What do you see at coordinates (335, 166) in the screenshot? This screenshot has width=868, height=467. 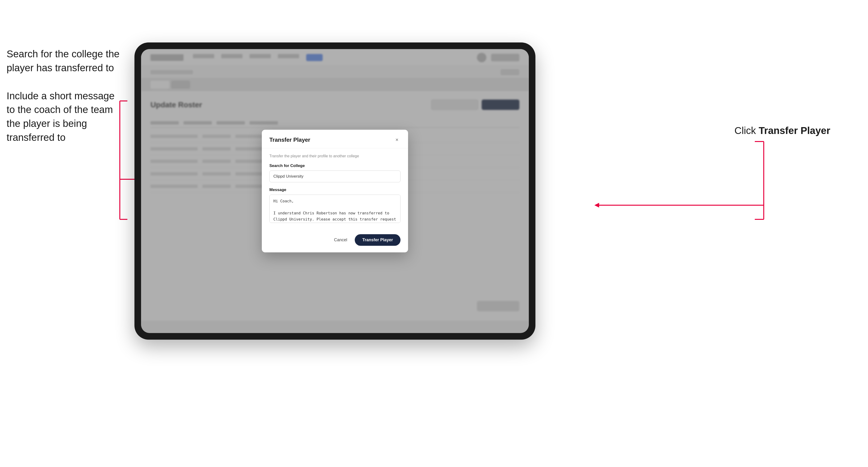 I see `college-label: Search for College` at bounding box center [335, 166].